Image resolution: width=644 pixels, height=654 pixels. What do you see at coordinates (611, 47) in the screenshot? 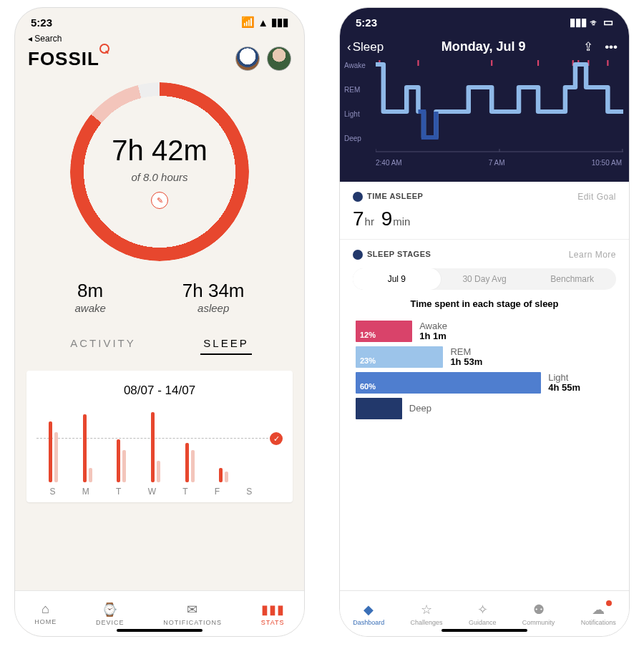
I see `more-icon: •••` at bounding box center [611, 47].